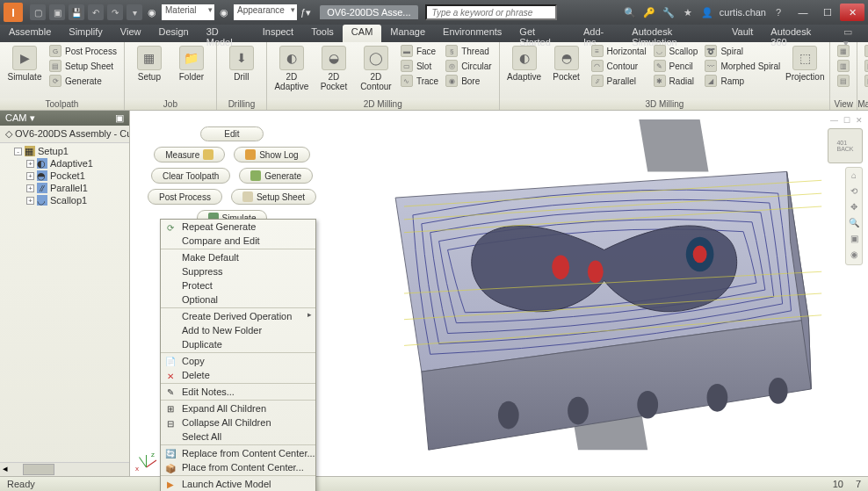  Describe the element at coordinates (847, 120) in the screenshot. I see `mini-max-icon: ☐` at that location.